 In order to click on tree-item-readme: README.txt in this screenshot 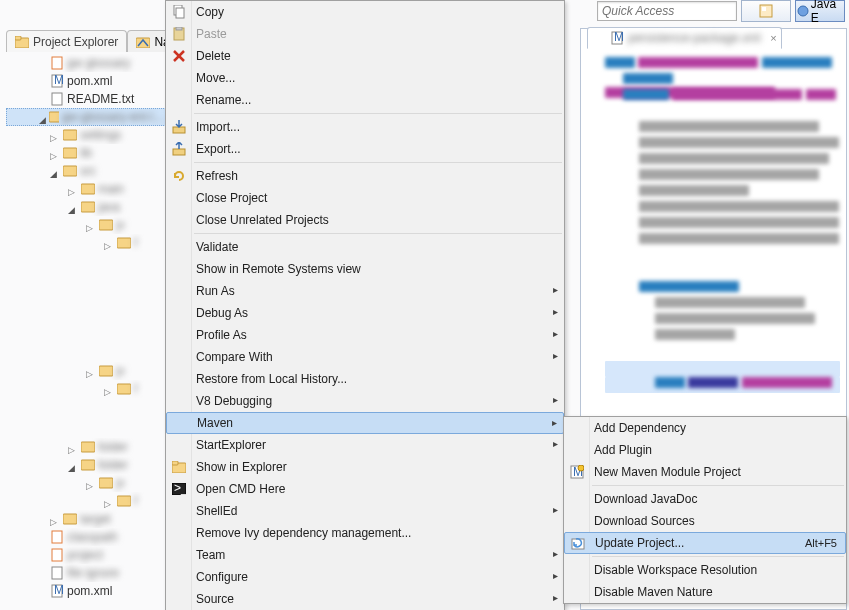, I will do `click(86, 99)`.